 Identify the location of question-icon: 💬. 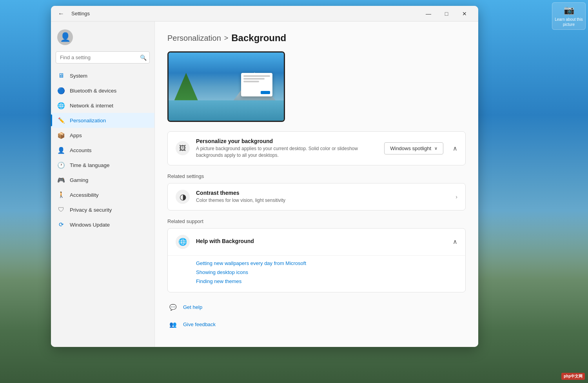
(173, 307).